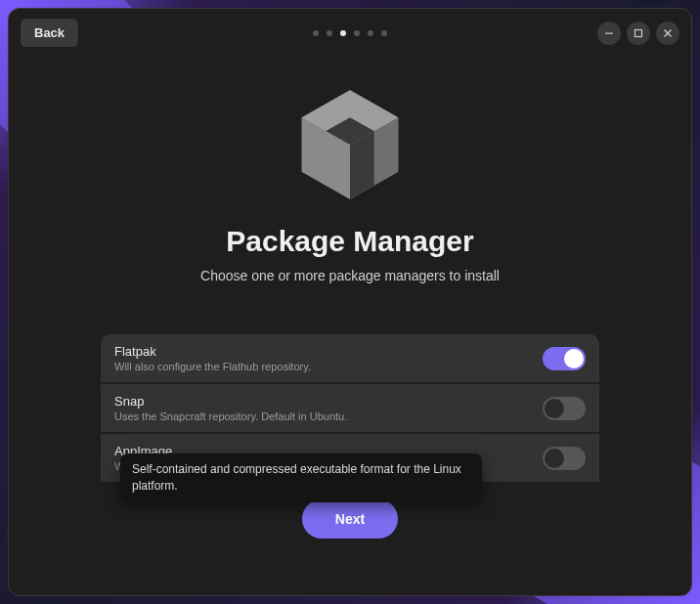 Image resolution: width=700 pixels, height=604 pixels. I want to click on back-button: Back, so click(49, 33).